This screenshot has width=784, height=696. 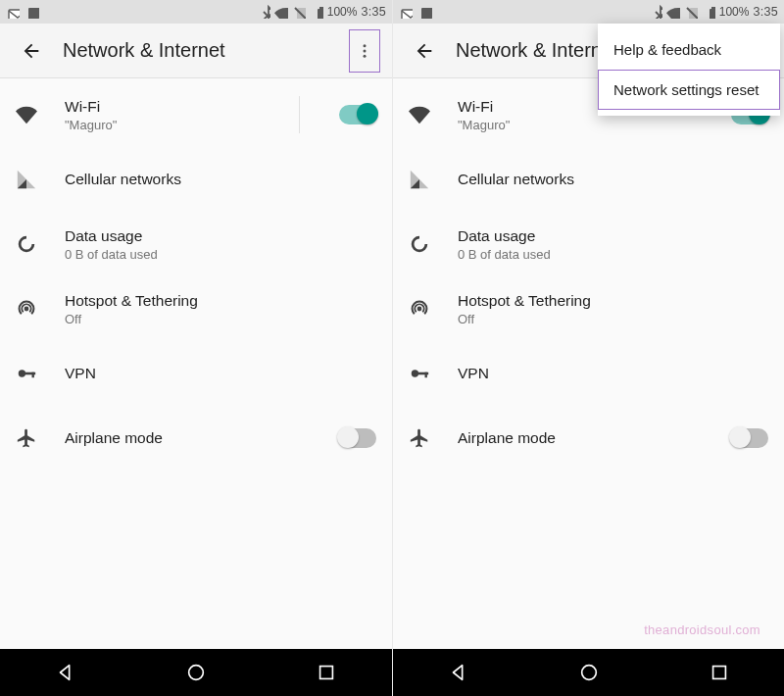 What do you see at coordinates (196, 115) in the screenshot?
I see `row-wifi: Wi-Fi "Maguro"` at bounding box center [196, 115].